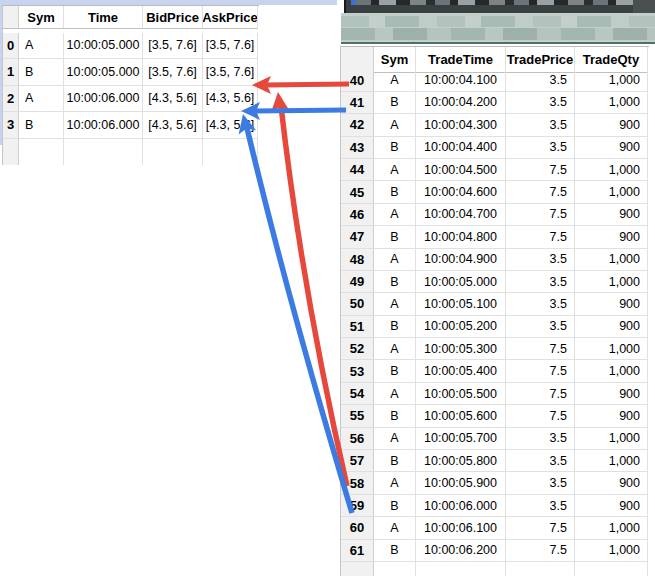 The height and width of the screenshot is (576, 655). Describe the element at coordinates (540, 170) in the screenshot. I see `trades-row-44-tradeprice: 7.5` at that location.